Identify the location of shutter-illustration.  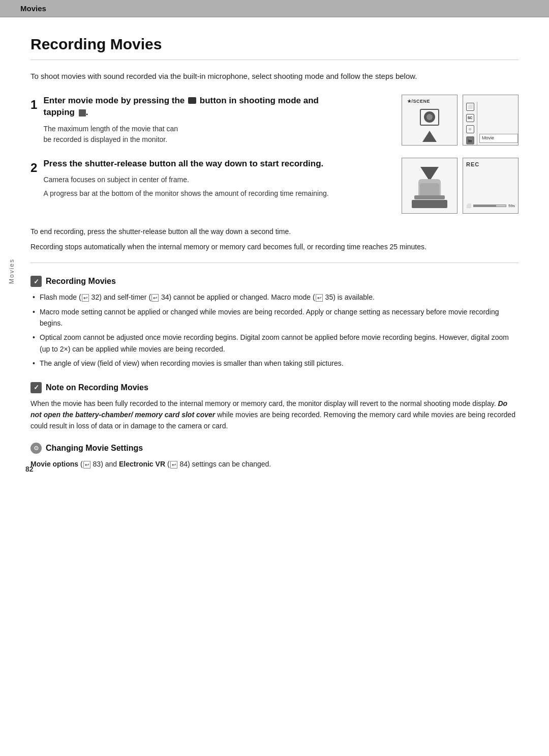
(430, 186).